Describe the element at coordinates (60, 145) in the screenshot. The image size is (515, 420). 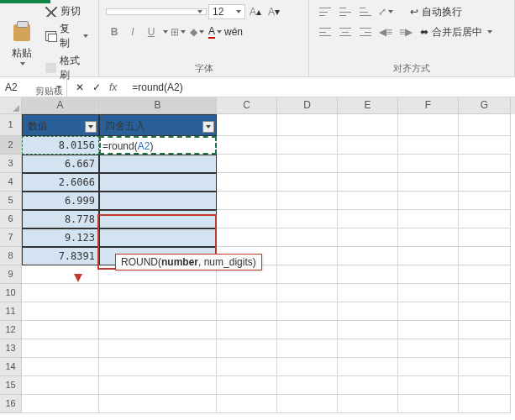
I see `cell: 8.0156` at that location.